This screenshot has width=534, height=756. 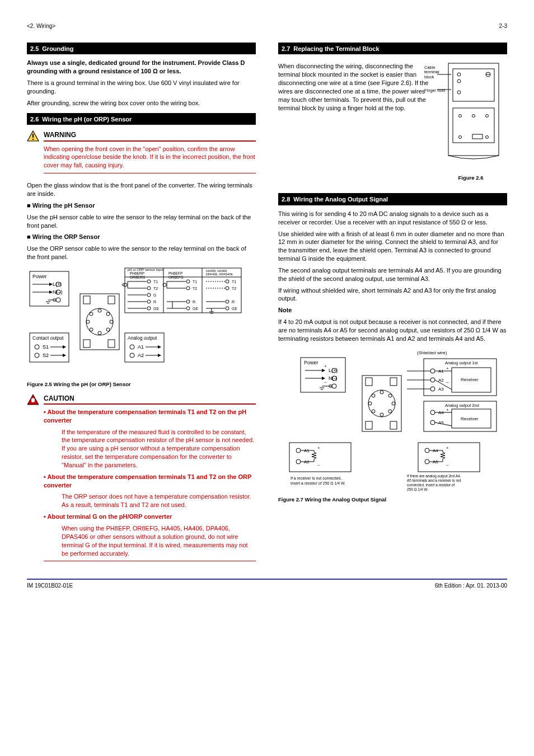 What do you see at coordinates (393, 246) in the screenshot?
I see `s28-p2: Use shielded wire with a finish of at le…` at bounding box center [393, 246].